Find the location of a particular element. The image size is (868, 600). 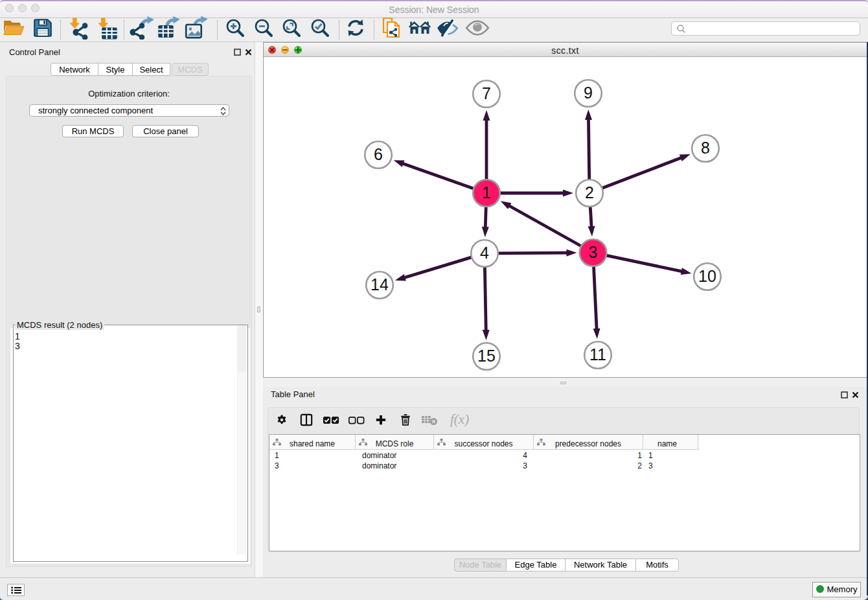

svg-text: 11 is located at coordinates (598, 354).